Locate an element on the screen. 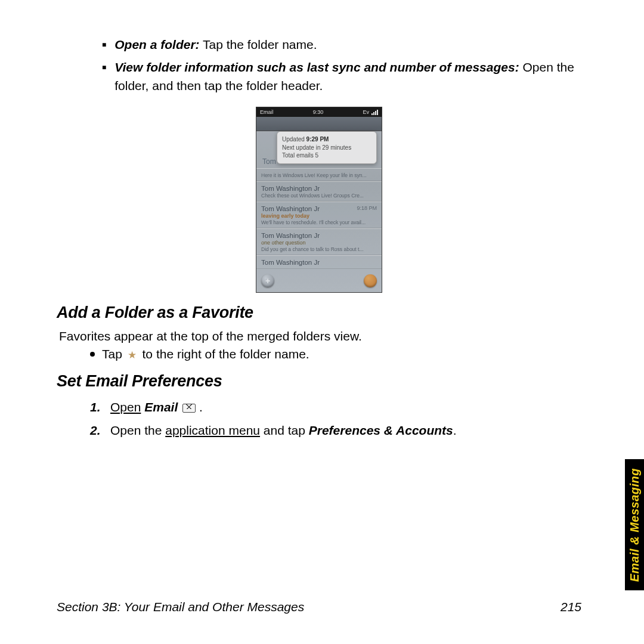 The width and height of the screenshot is (644, 644). popup-line1-pre: Updated is located at coordinates (295, 140).